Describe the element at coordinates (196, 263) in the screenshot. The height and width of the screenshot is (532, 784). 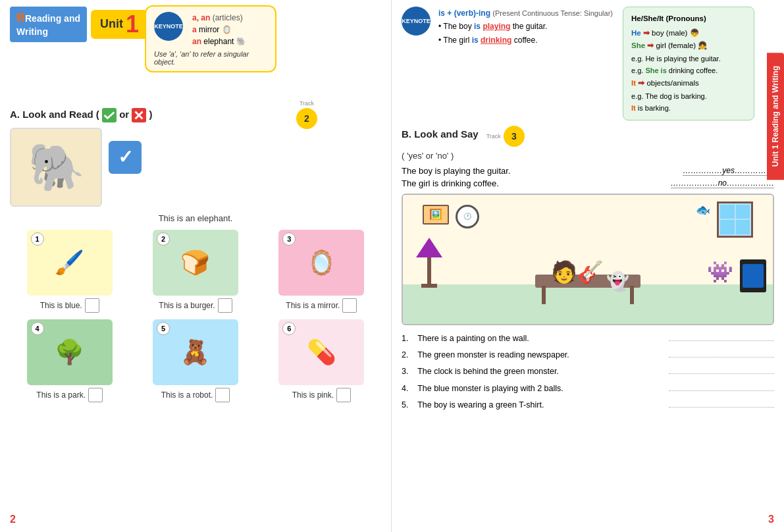
I see `item-image-2: 2 🍞` at that location.